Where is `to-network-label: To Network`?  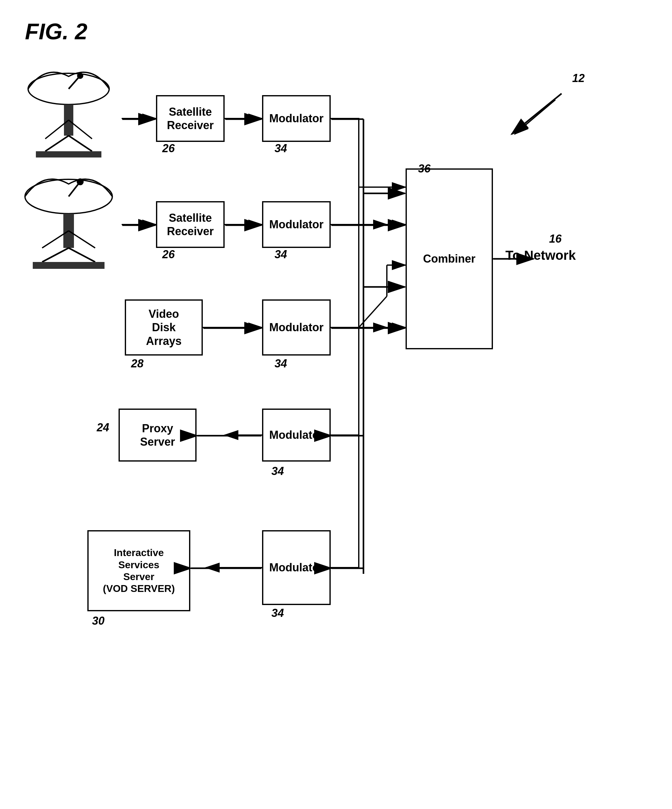
to-network-label: To Network is located at coordinates (541, 255).